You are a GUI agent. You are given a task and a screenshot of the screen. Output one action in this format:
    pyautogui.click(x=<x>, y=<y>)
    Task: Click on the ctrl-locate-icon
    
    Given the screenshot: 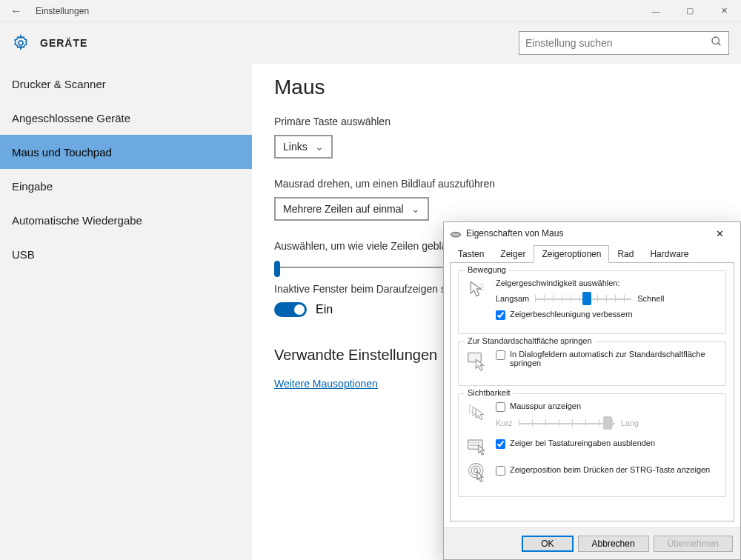 What is the action you would take?
    pyautogui.click(x=477, y=472)
    